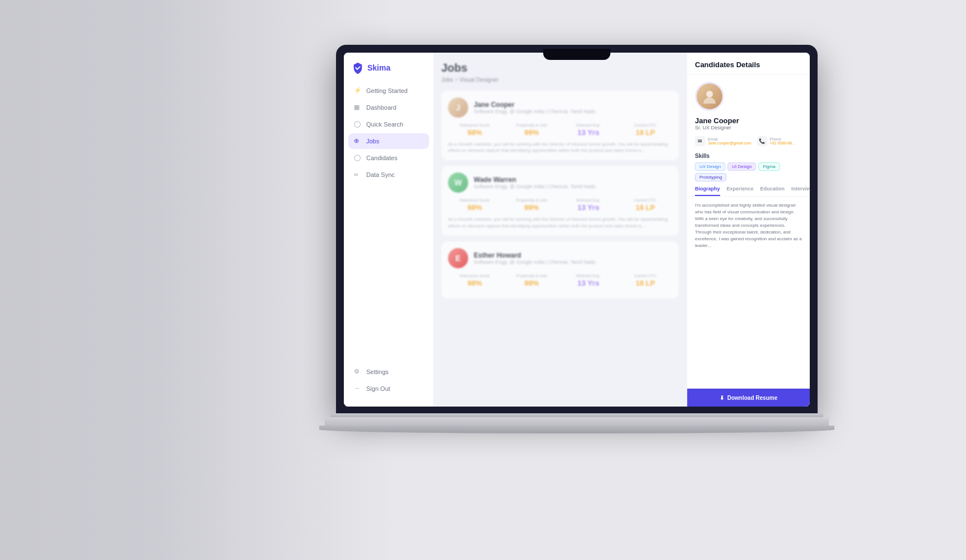  I want to click on camera-notch, so click(577, 54).